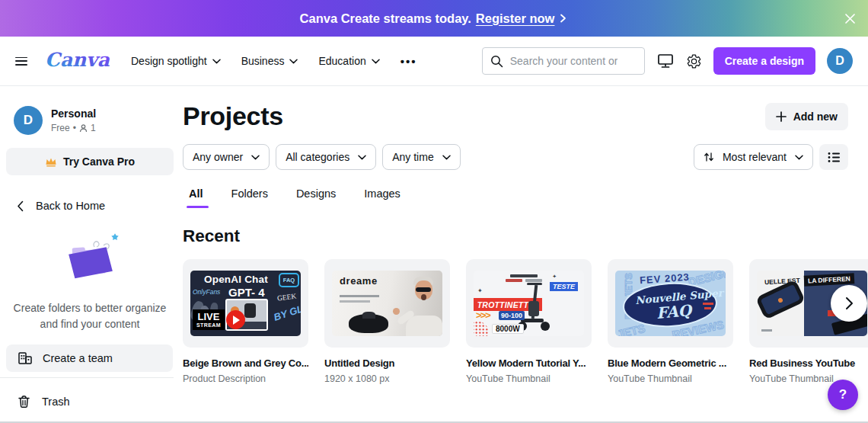  I want to click on card-title: Red Business YouTube, so click(809, 363).